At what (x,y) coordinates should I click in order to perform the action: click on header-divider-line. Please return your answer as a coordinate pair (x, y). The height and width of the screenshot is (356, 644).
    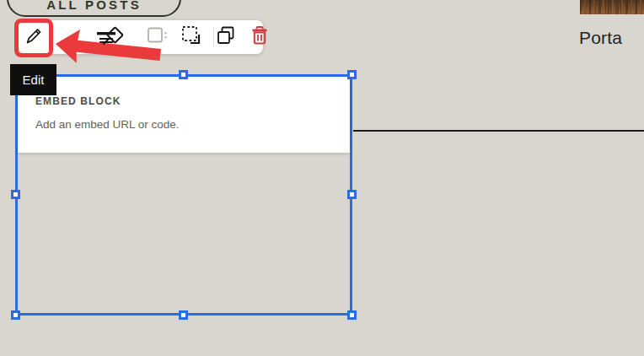
    Looking at the image, I should click on (499, 131).